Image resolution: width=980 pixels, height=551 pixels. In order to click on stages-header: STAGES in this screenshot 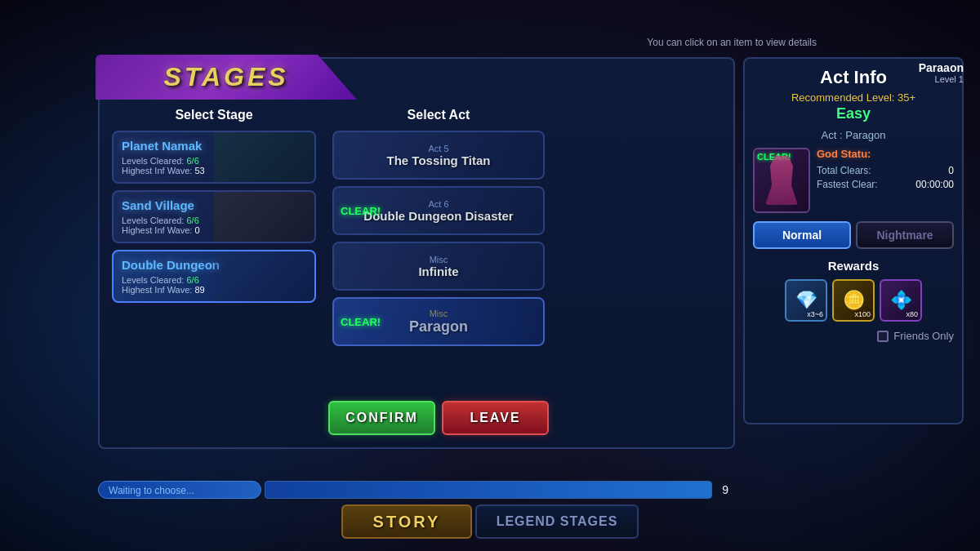, I will do `click(226, 77)`.